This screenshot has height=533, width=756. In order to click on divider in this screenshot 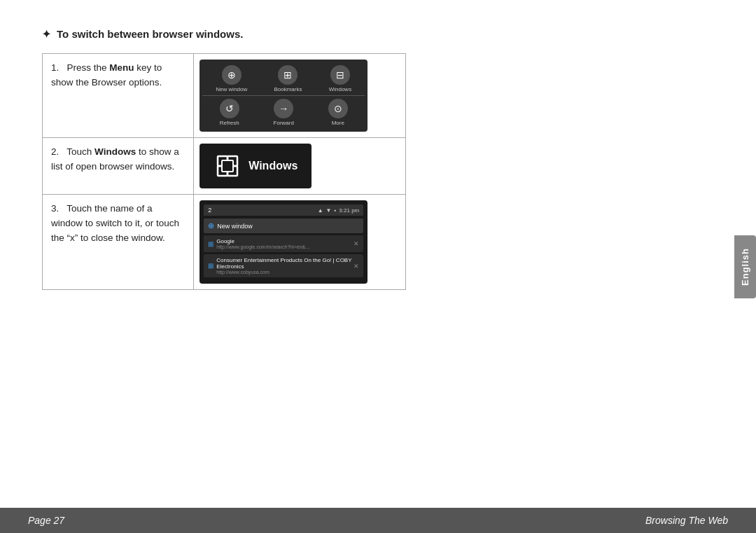, I will do `click(284, 95)`.